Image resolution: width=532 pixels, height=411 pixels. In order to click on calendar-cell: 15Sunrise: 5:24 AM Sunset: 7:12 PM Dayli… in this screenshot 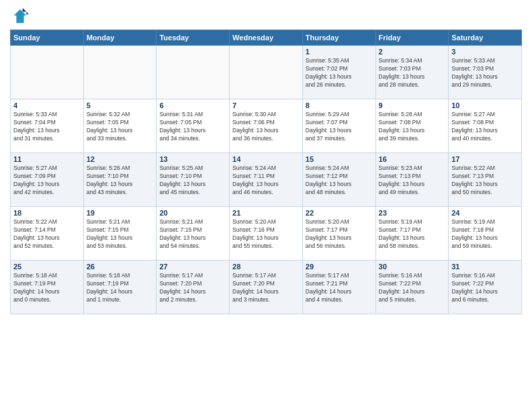, I will do `click(339, 180)`.